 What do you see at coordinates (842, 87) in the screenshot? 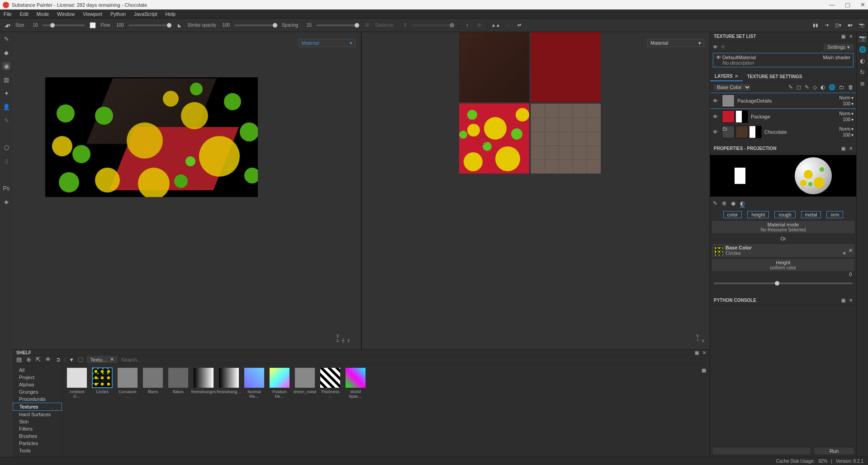
I see `layer-folder-icon: 🗀` at bounding box center [842, 87].